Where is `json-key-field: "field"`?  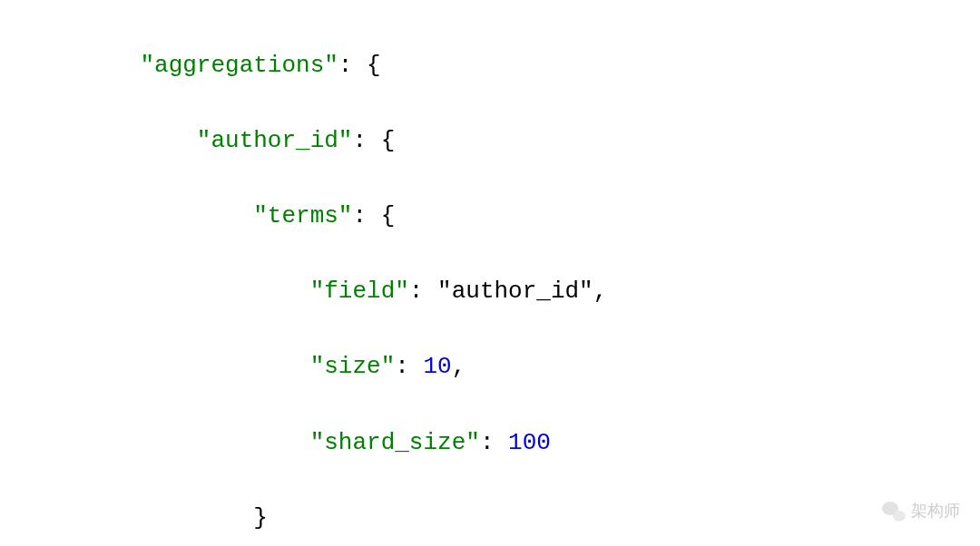 json-key-field: "field" is located at coordinates (359, 291).